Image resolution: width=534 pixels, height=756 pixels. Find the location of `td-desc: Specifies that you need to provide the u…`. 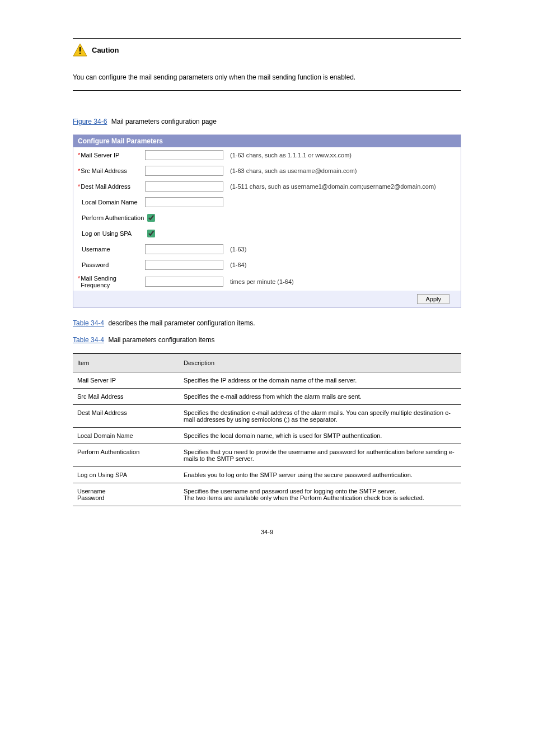

td-desc: Specifies that you need to provide the u… is located at coordinates (320, 456).